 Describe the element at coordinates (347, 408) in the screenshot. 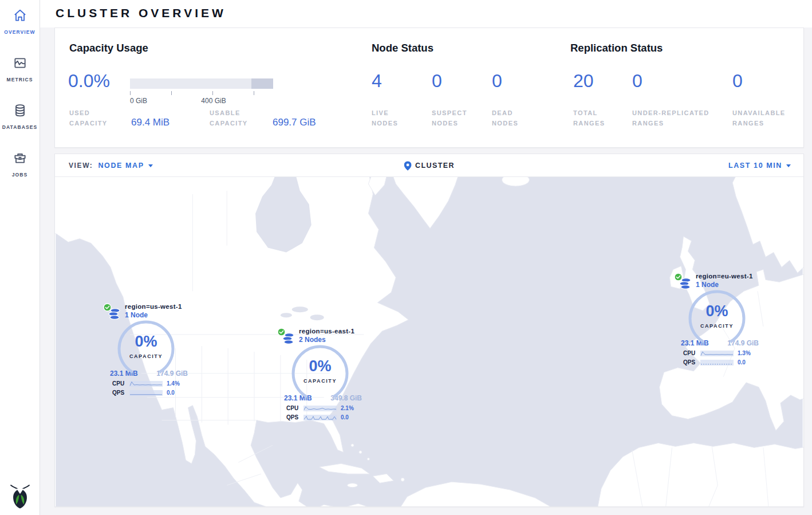

I see `cpu-value: 2.1%` at that location.